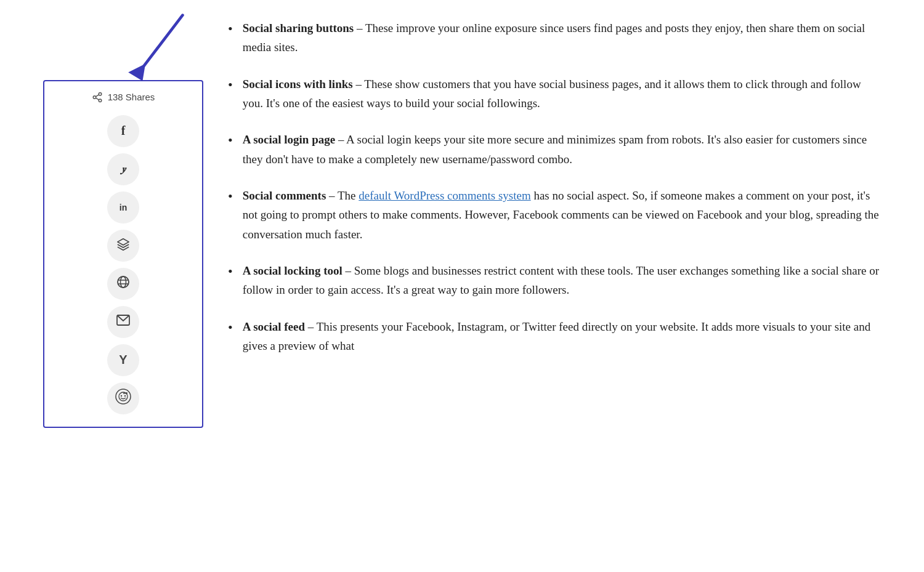 This screenshot has height=572, width=924. Describe the element at coordinates (123, 254) in the screenshot. I see `social-sidebar: 138 Shares f 𝒚 in` at that location.